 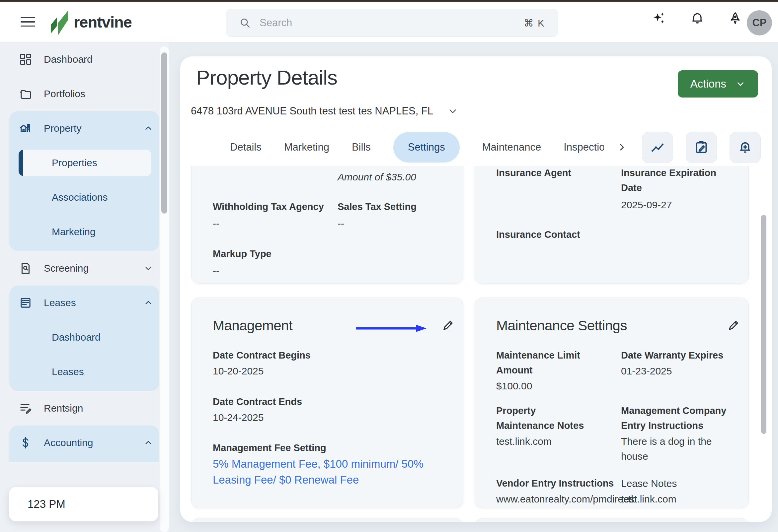 What do you see at coordinates (392, 23) in the screenshot?
I see `search-input: Search ⌘ K` at bounding box center [392, 23].